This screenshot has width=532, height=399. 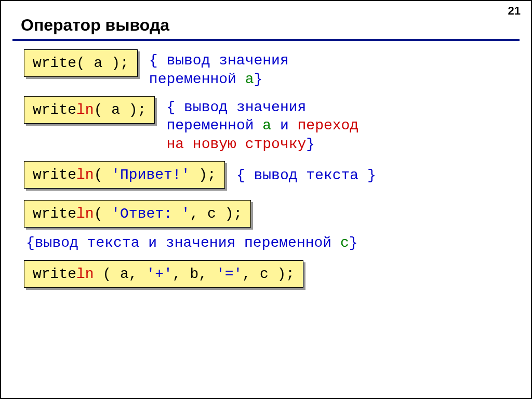 I want to click on example-1: write( a ); { вывод значения переменной …, so click(x=271, y=69).